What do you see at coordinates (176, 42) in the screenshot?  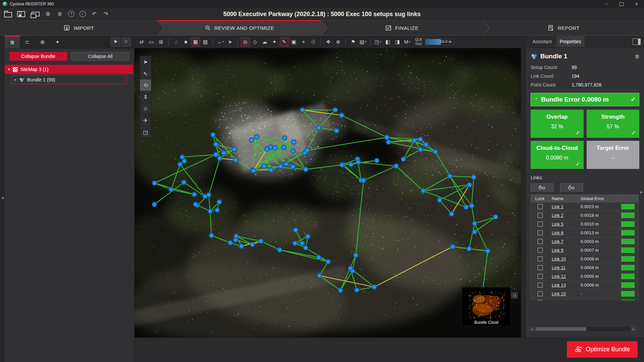 I see `point-render-icon: ∴` at bounding box center [176, 42].